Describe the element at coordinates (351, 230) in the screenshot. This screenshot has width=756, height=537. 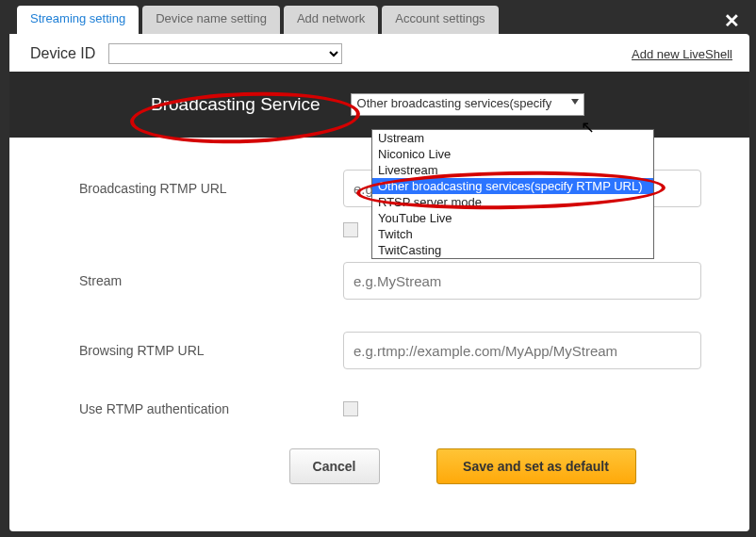
I see `unnamed-checkbox` at that location.